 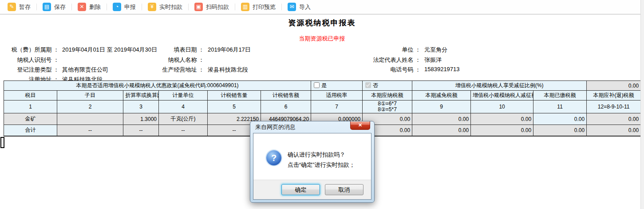 What do you see at coordinates (560, 131) in the screenshot?
I see `total-tax-paid: 0.00` at bounding box center [560, 131].